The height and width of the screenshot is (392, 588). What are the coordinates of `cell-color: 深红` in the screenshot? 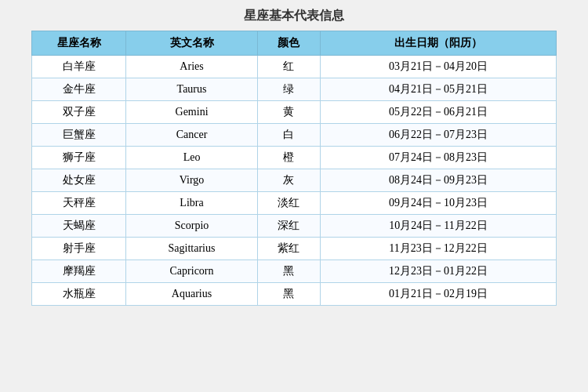 It's located at (289, 226).